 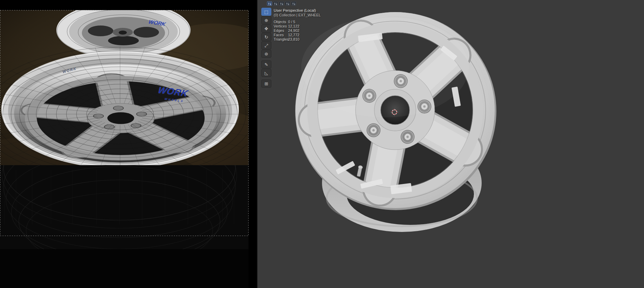 What do you see at coordinates (266, 54) in the screenshot?
I see `tool-transform-button: ⊚` at bounding box center [266, 54].